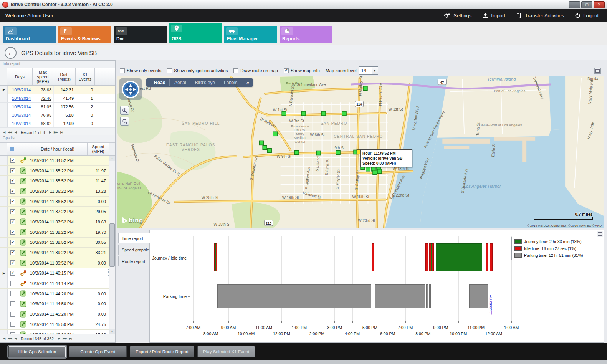 This screenshot has height=364, width=607. I want to click on day-link: 10/4/2014, so click(22, 98).